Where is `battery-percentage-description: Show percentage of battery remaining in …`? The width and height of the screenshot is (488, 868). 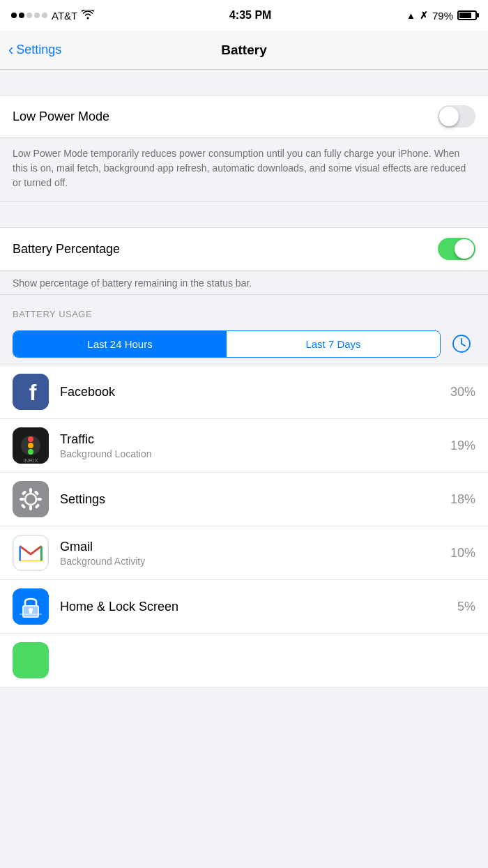 battery-percentage-description: Show percentage of battery remaining in … is located at coordinates (244, 283).